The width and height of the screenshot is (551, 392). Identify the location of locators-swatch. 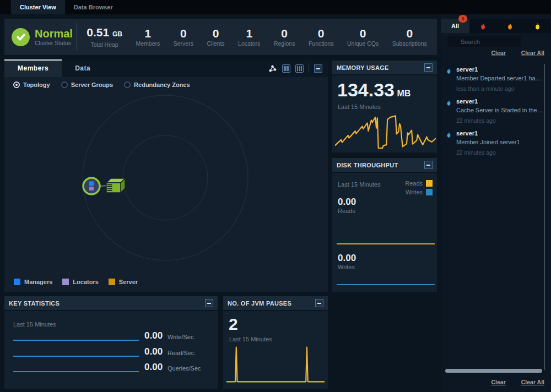
(66, 282).